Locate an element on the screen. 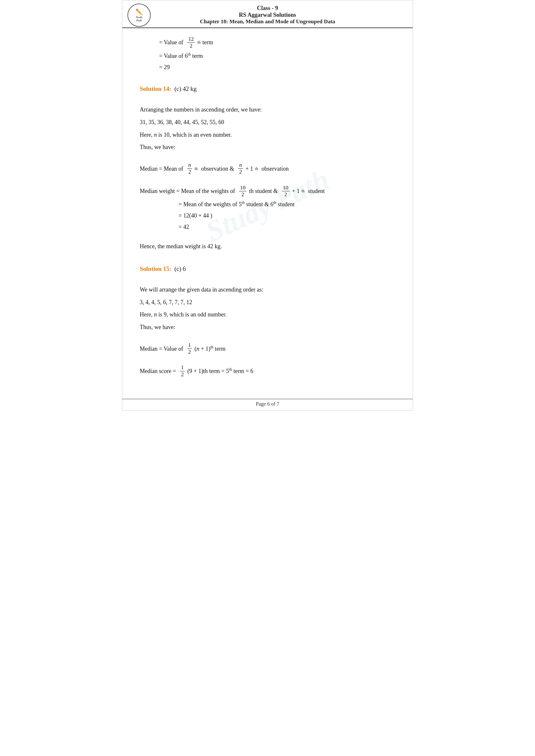 This screenshot has height=756, width=535. sol14-numbers: 31, 35, 36, 38, 40, 44, 45, 52, 55, 60 is located at coordinates (268, 122).